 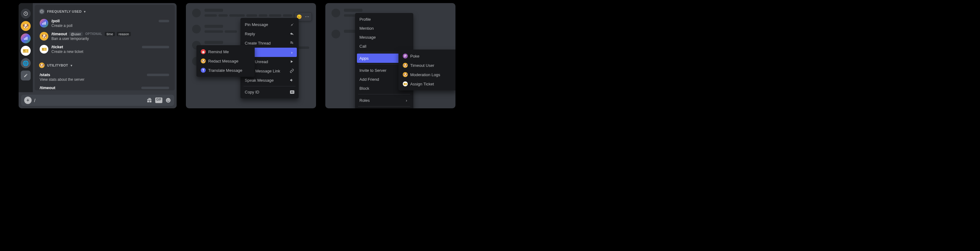 What do you see at coordinates (292, 80) in the screenshot?
I see `speaker-icon` at bounding box center [292, 80].